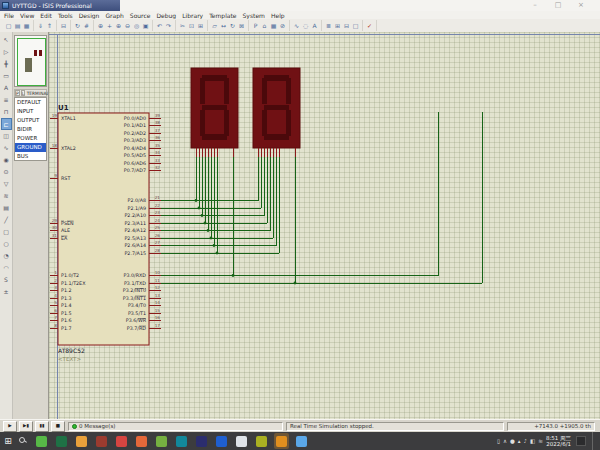 The width and height of the screenshot is (600, 450). I want to click on goto-sheet-icon: □, so click(356, 26).